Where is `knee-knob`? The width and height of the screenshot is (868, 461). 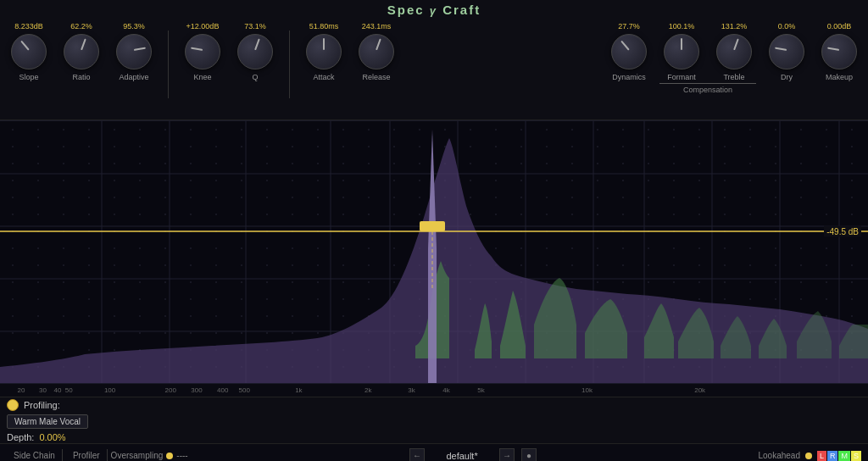
knee-knob is located at coordinates (203, 52).